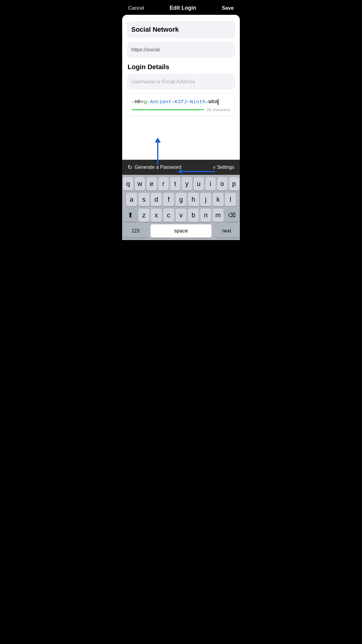 Image resolution: width=362 pixels, height=644 pixels. I want to click on key-d: d, so click(156, 200).